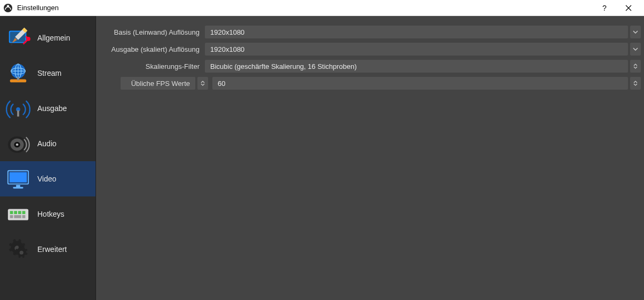  Describe the element at coordinates (221, 83) in the screenshot. I see `fps-value: 60` at that location.